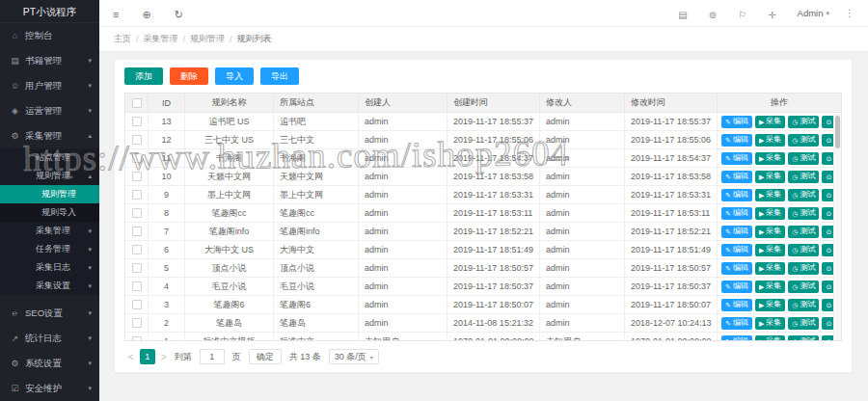 This screenshot has height=401, width=868. I want to click on message-icon: ⊚, so click(713, 15).